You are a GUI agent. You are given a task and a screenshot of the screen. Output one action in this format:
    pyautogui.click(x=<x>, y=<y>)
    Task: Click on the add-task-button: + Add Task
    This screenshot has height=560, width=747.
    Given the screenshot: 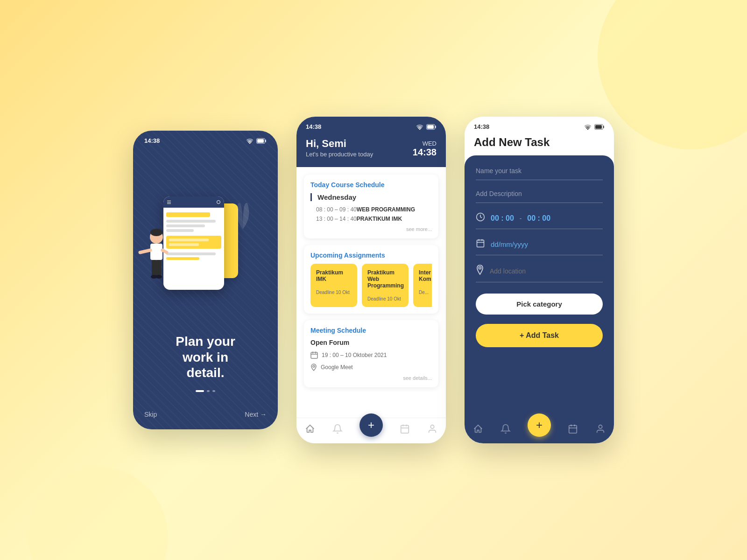 What is the action you would take?
    pyautogui.click(x=539, y=336)
    